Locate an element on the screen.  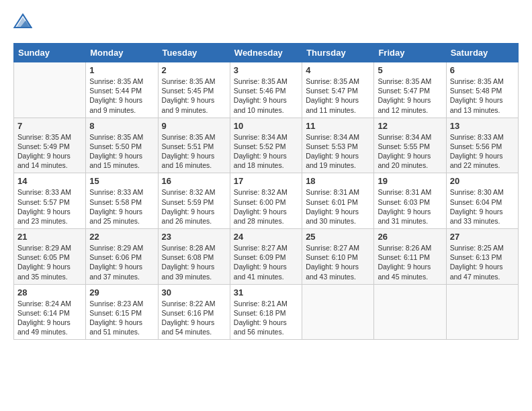
day-number: 21 is located at coordinates (50, 236).